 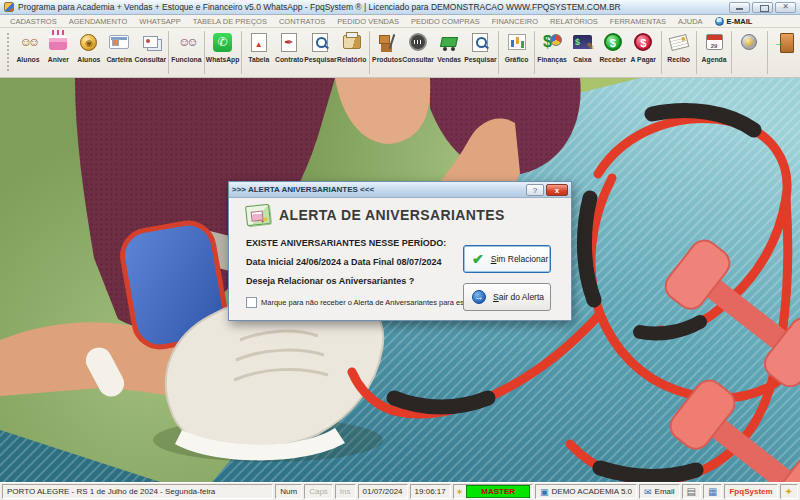 What do you see at coordinates (613, 52) in the screenshot?
I see `toolbar-button-receber: Receber` at bounding box center [613, 52].